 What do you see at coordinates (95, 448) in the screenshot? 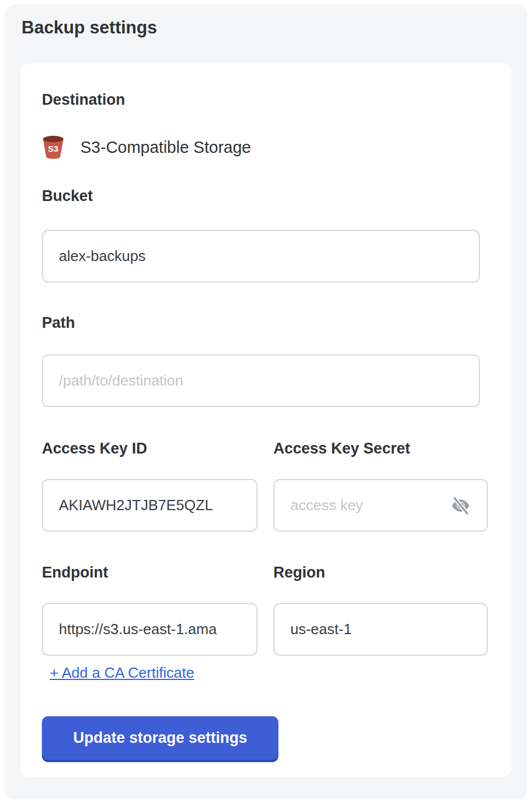
I see `access-key-id-label: Access Key ID` at bounding box center [95, 448].